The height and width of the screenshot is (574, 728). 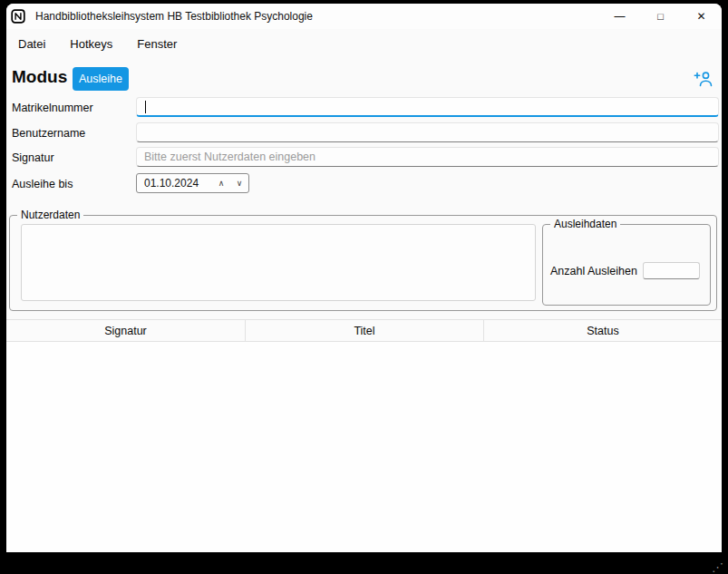 I want to click on titlebar: Handbibliotheksleihsystem HB Testbibliot…, so click(x=364, y=16).